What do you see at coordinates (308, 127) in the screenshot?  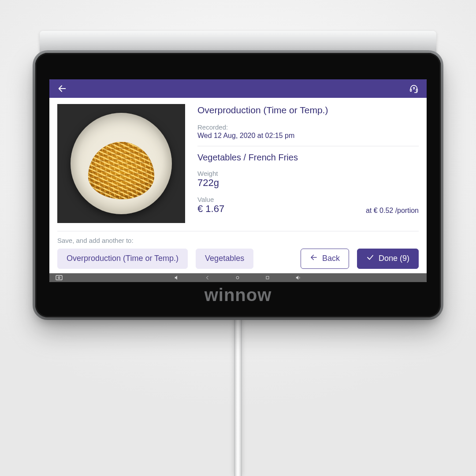 I see `recorded-label: Recorded:` at bounding box center [308, 127].